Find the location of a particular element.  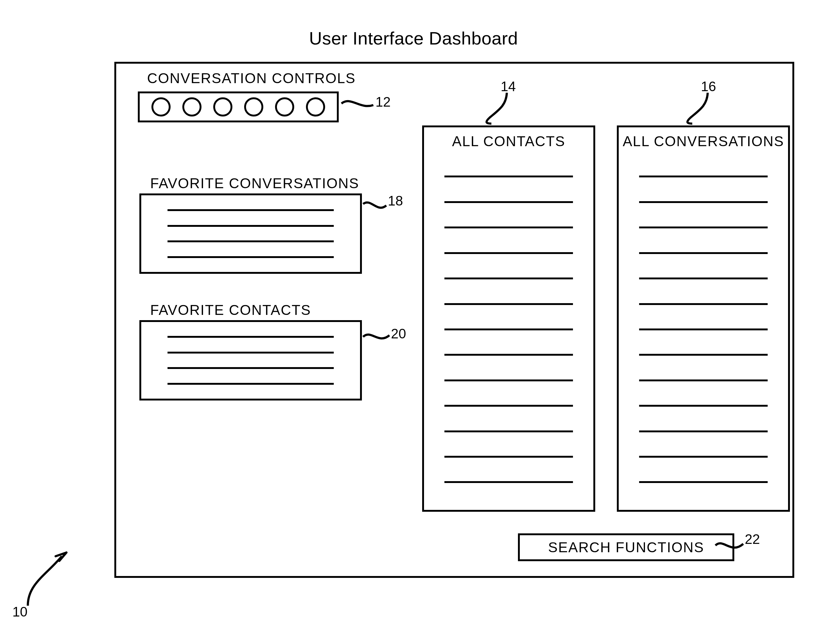

conversation-controls-panel is located at coordinates (238, 107).